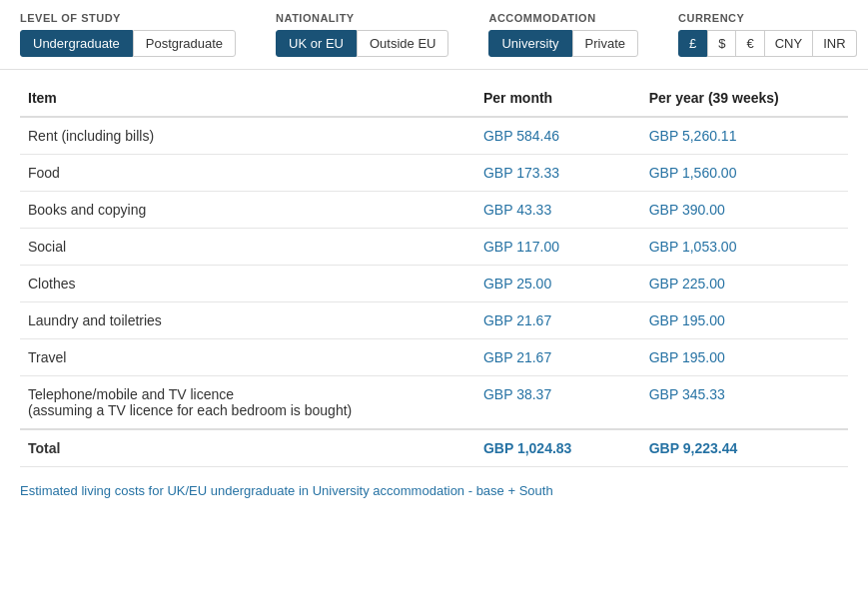 The width and height of the screenshot is (868, 589). Describe the element at coordinates (248, 210) in the screenshot. I see `item-cell: Books and copying` at that location.